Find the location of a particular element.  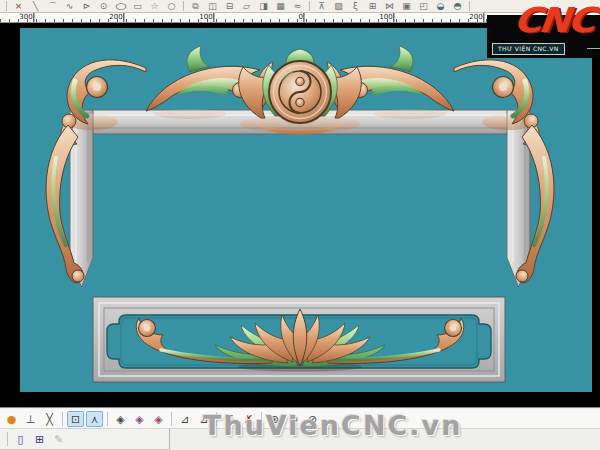

smooth-curve-icon: ≈ is located at coordinates (298, 6).